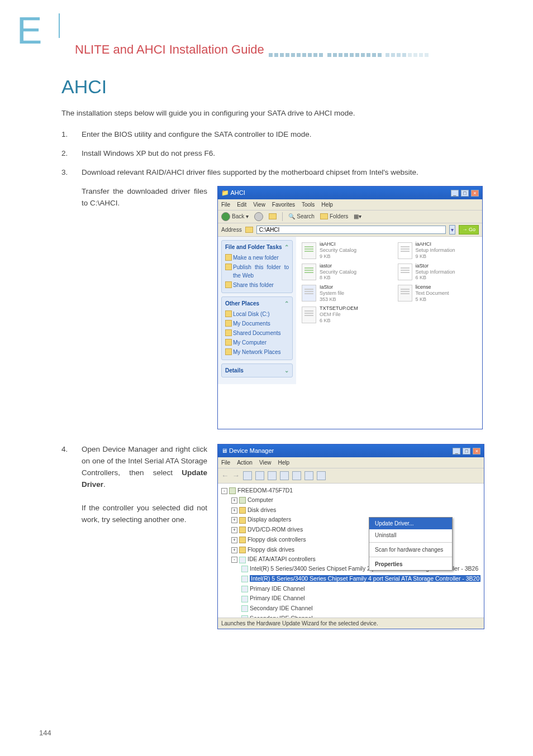 The width and height of the screenshot is (533, 756). Describe the element at coordinates (257, 285) in the screenshot. I see `task-share: Share this folder` at that location.